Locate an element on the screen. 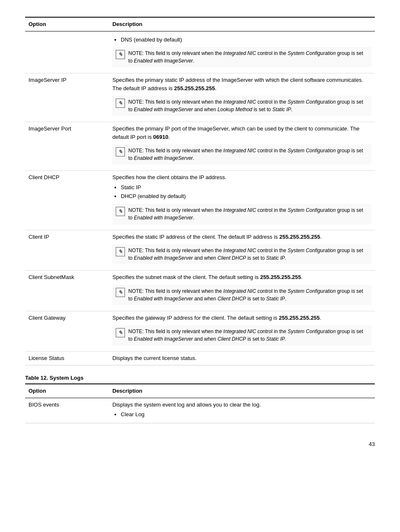  desc-text: Displays the system event log and allows… is located at coordinates (242, 405).